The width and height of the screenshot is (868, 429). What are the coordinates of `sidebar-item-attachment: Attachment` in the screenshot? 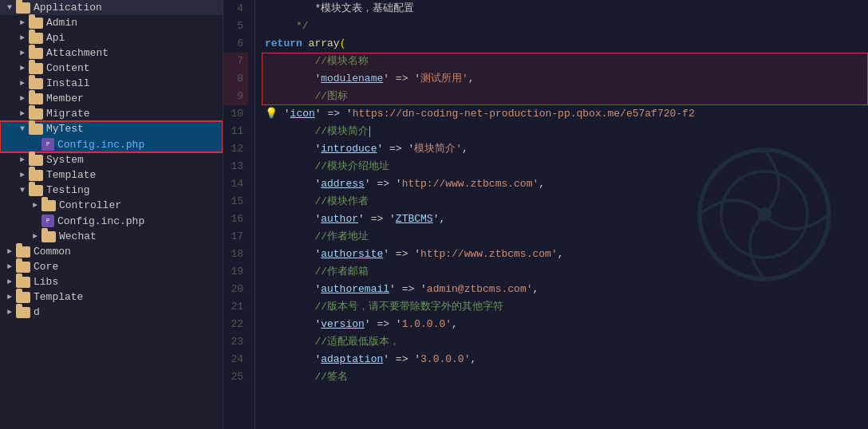 It's located at (112, 53).